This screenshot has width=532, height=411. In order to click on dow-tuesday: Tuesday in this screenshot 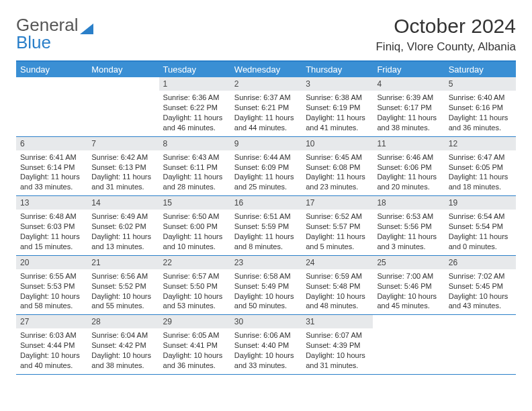, I will do `click(195, 70)`.